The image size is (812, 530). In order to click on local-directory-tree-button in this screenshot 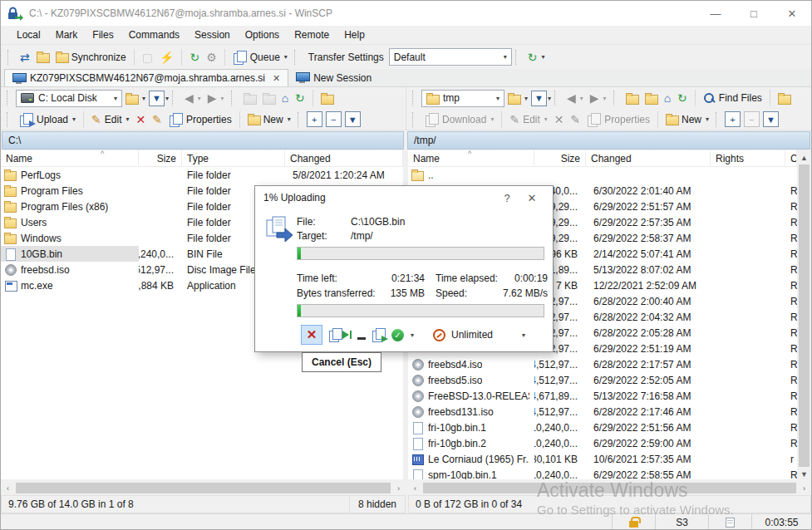, I will do `click(327, 98)`.